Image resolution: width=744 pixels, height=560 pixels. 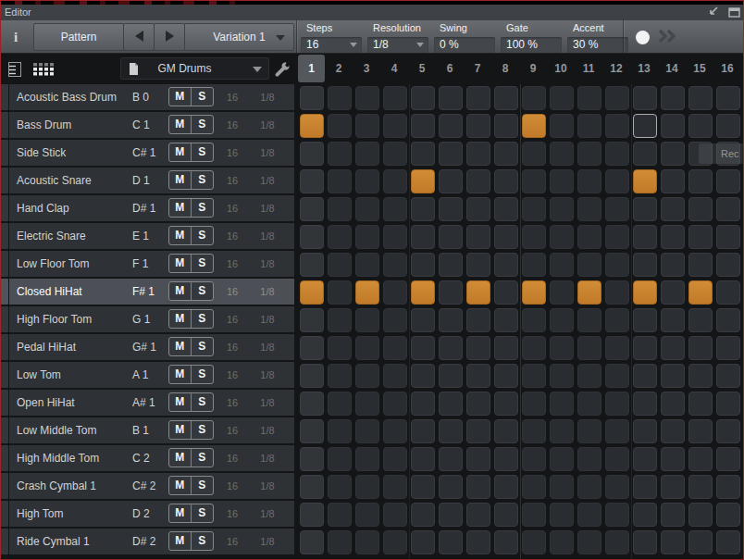 I want to click on param-value-field: 100 %, so click(x=531, y=44).